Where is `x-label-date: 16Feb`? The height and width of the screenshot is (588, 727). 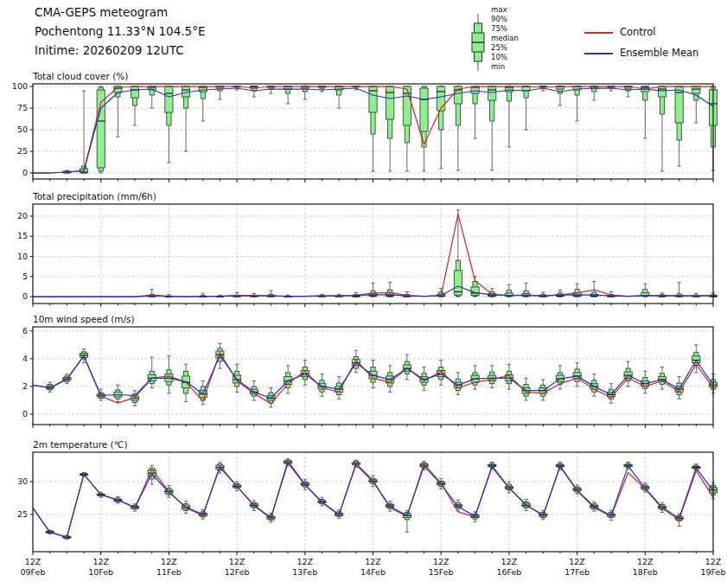
x-label-date: 16Feb is located at coordinates (508, 572).